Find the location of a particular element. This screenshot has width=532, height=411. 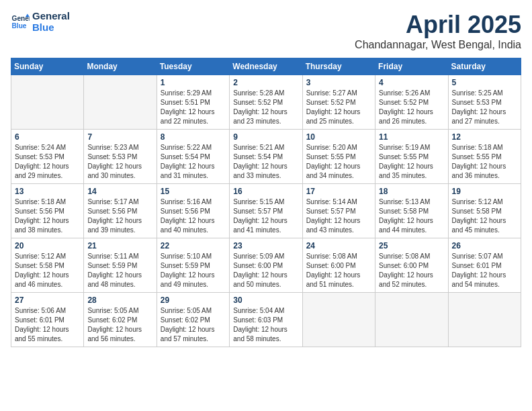

calendar-cell: 19Sunrise: 5:12 AMSunset: 5:58 PMDayligh… is located at coordinates (484, 211).